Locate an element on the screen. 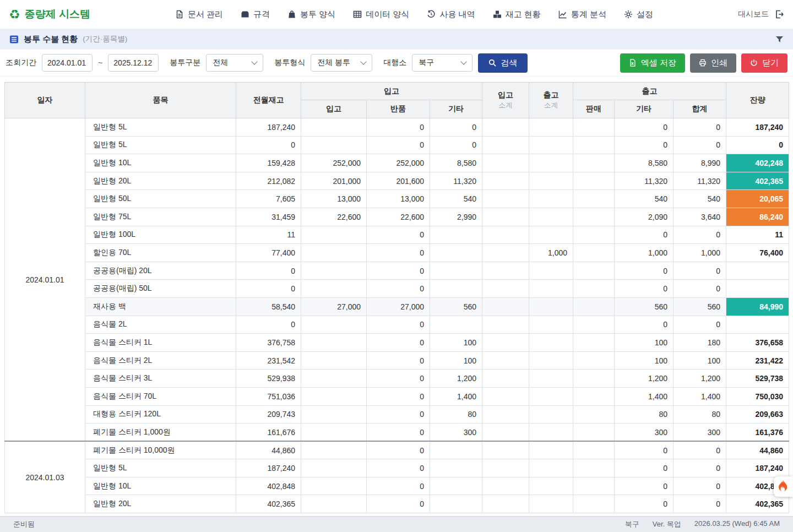 The width and height of the screenshot is (793, 532). header-in-subtotal: 입고 소계 is located at coordinates (506, 100).